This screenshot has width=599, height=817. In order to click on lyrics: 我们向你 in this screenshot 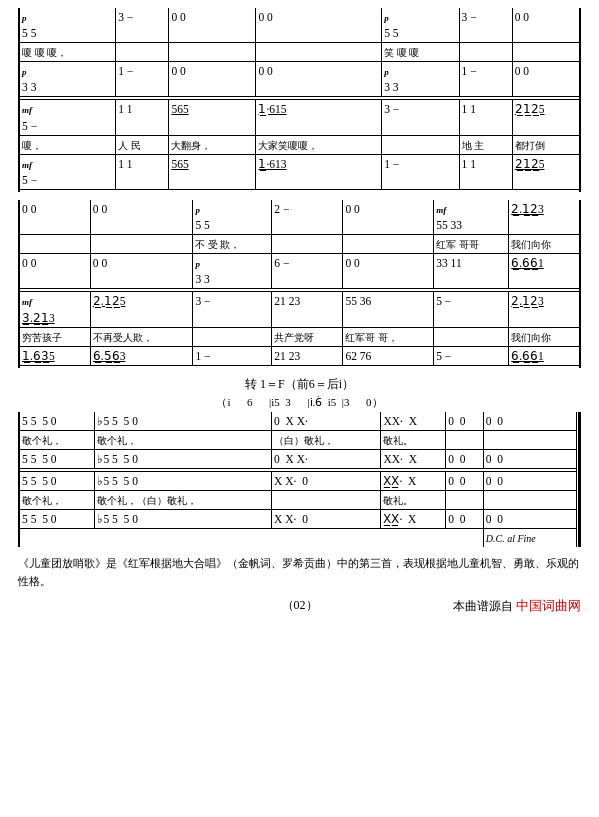, I will do `click(531, 244)`.